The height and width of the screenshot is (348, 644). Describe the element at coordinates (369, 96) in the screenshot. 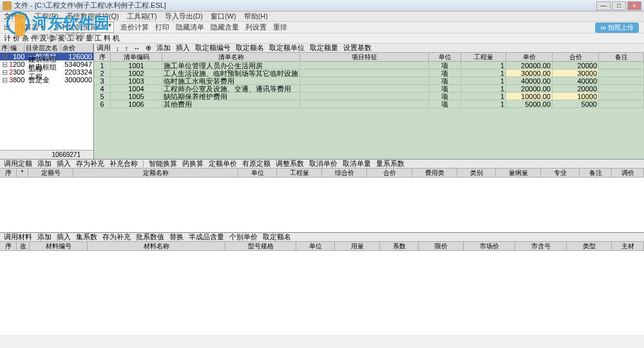

I see `list-row: 51005缺陷期保养维护费用项110000.0010000` at that location.